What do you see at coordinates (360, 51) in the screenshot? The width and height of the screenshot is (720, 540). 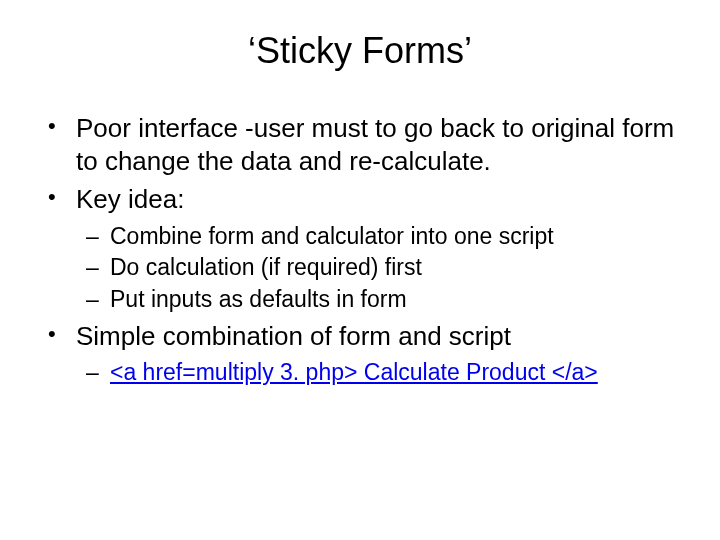 I see `slide-title: ‘Sticky Forms’` at bounding box center [360, 51].